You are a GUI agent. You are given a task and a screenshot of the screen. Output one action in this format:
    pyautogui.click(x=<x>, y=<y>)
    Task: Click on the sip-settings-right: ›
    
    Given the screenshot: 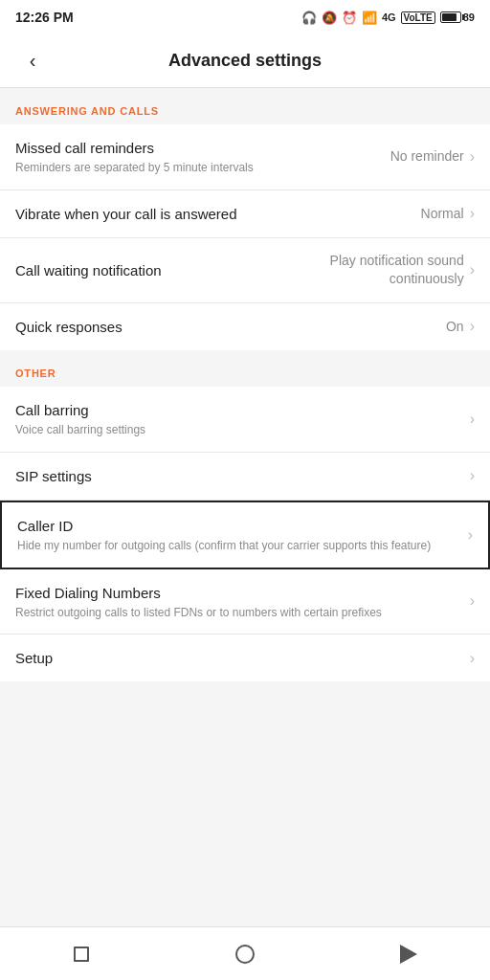 What is the action you would take?
    pyautogui.click(x=469, y=476)
    